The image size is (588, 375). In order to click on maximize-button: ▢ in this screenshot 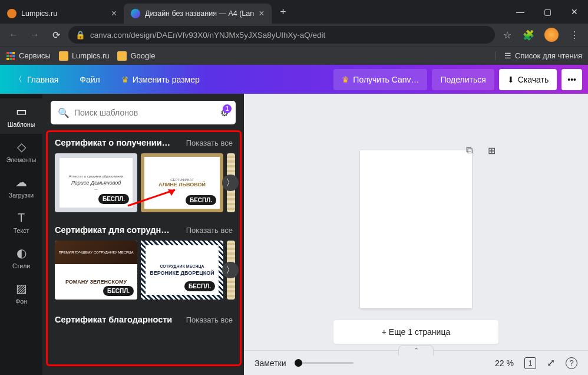, I will do `click(547, 12)`.